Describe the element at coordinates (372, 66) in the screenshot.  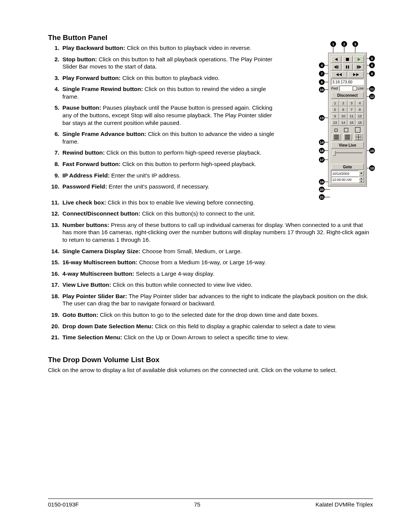
I see `callout-6: 6` at that location.